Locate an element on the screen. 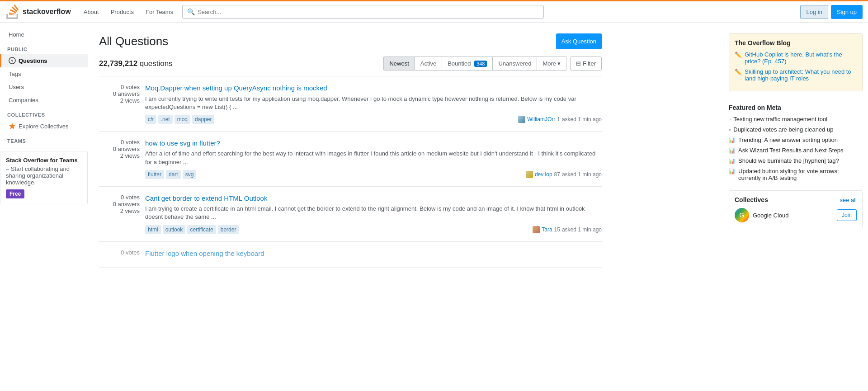 This screenshot has height=391, width=868. tag: flutter is located at coordinates (155, 174).